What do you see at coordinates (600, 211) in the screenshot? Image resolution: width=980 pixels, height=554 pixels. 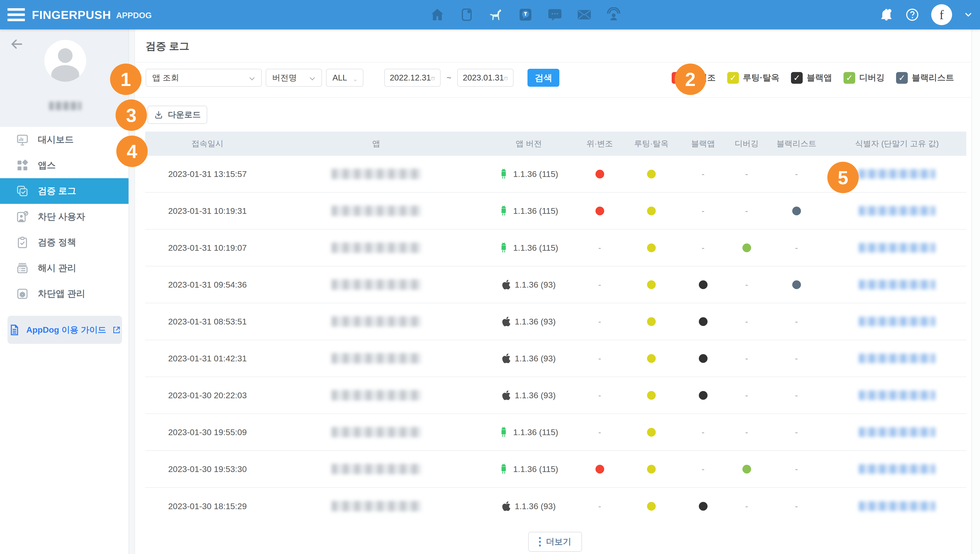 I see `status-forgery` at bounding box center [600, 211].